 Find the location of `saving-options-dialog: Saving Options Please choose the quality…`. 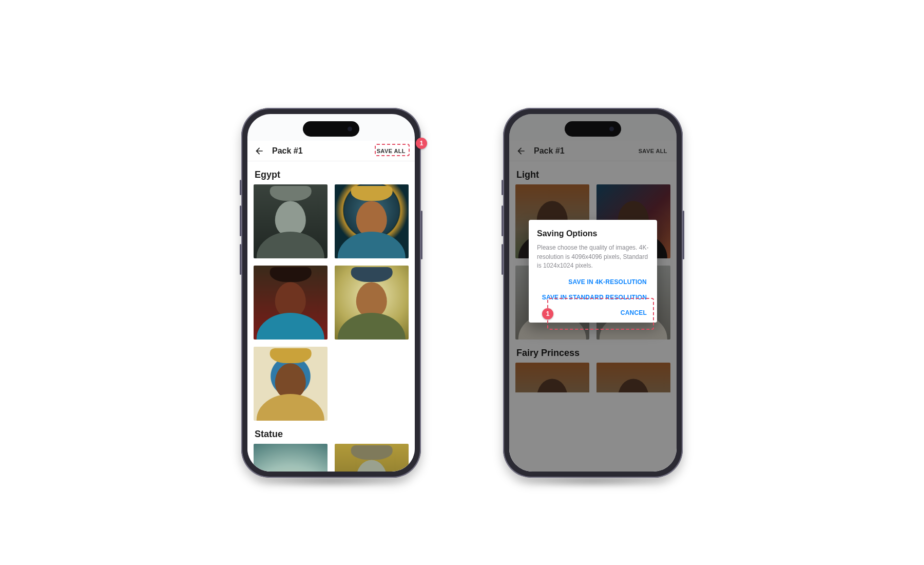

saving-options-dialog: Saving Options Please choose the quality… is located at coordinates (593, 271).